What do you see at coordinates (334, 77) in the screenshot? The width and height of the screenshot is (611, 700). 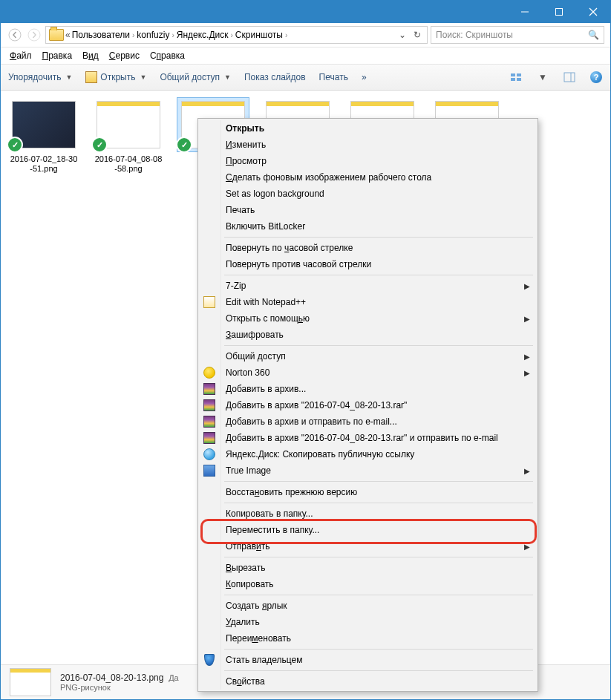 I see `print-button: Печать` at bounding box center [334, 77].